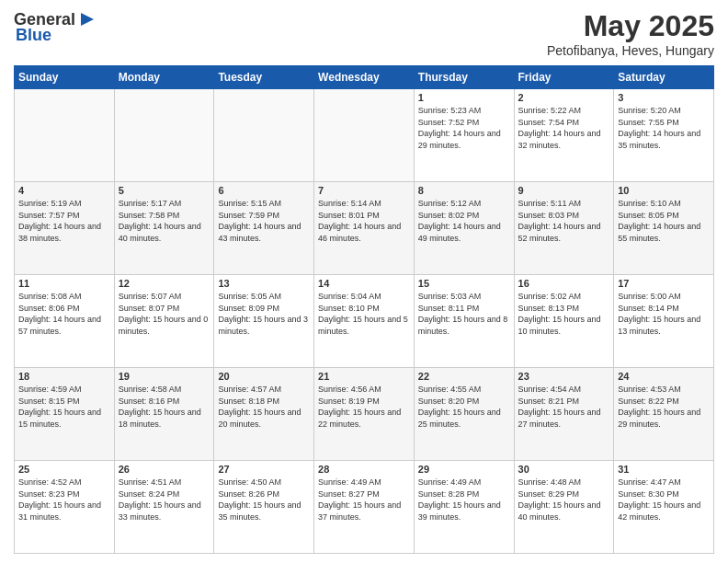 Image resolution: width=728 pixels, height=563 pixels. Describe the element at coordinates (664, 136) in the screenshot. I see `table-row: 3Sunrise: 5:20 AMSunset: 7:55 PMDaylight…` at that location.